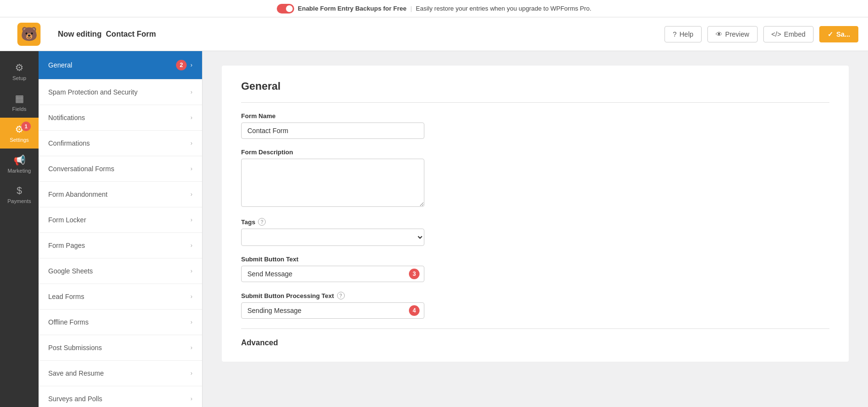 This screenshot has width=868, height=407. I want to click on logo-bear: 🐻, so click(29, 34).